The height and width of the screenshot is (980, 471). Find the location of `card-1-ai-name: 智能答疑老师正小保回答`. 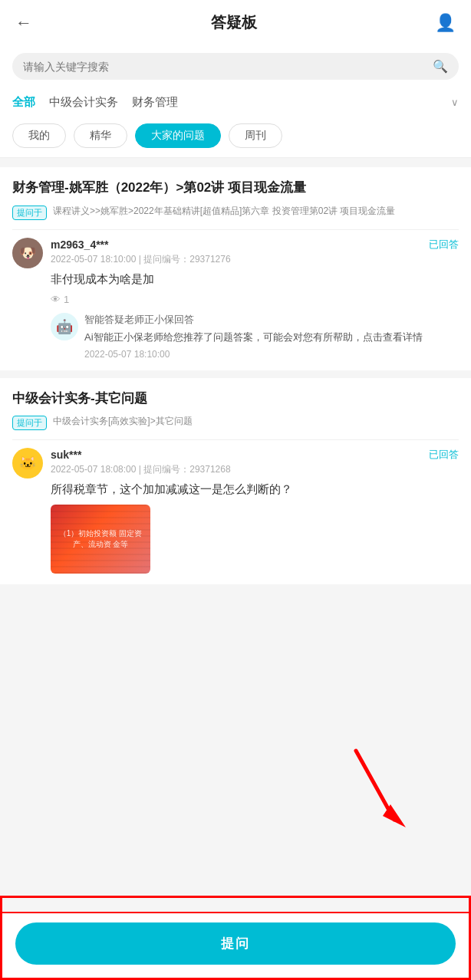

card-1-ai-name: 智能答疑老师正小保回答 is located at coordinates (272, 320).